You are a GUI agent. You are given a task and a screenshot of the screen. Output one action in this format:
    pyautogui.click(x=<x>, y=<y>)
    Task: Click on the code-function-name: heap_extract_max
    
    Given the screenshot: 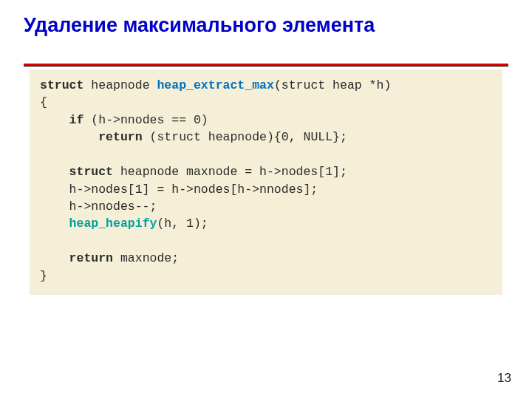 What is the action you would take?
    pyautogui.click(x=215, y=86)
    